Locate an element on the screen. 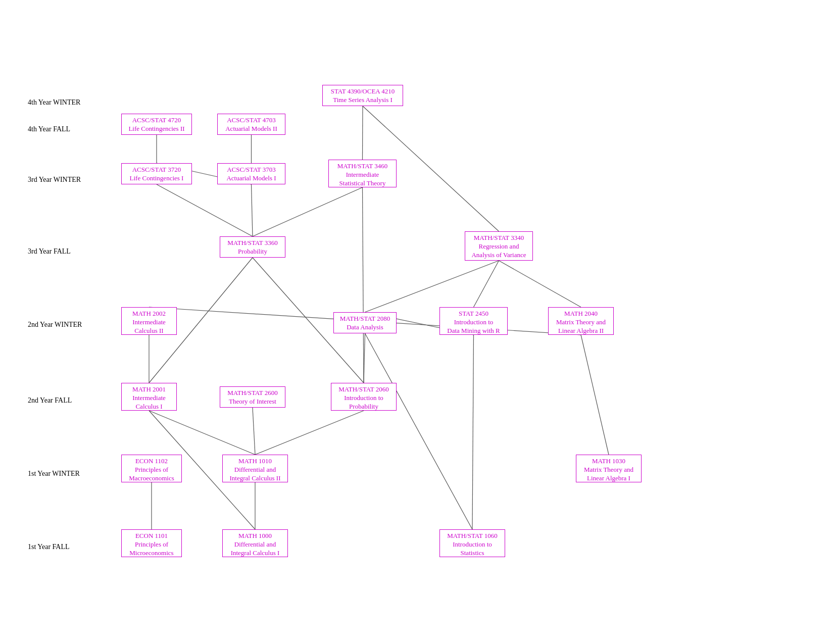  course-box-stat2450: STAT 2450Introduction toData Mining with… is located at coordinates (474, 321).